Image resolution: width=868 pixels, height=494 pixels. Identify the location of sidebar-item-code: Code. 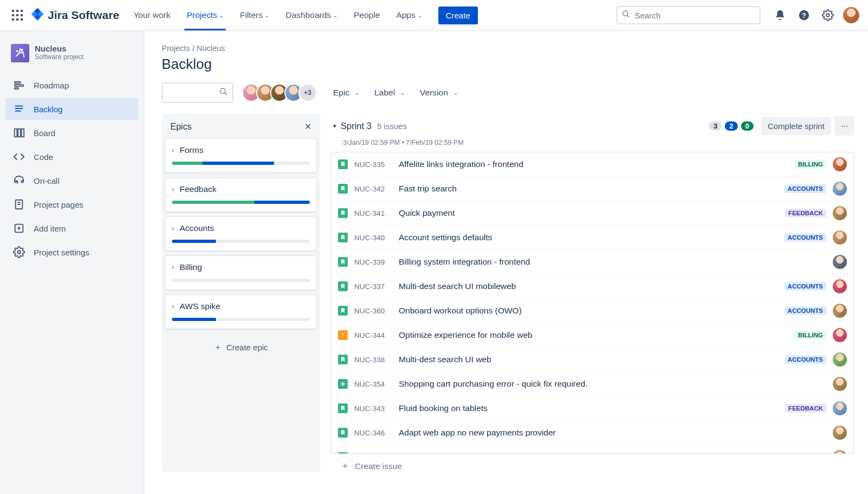
(72, 157).